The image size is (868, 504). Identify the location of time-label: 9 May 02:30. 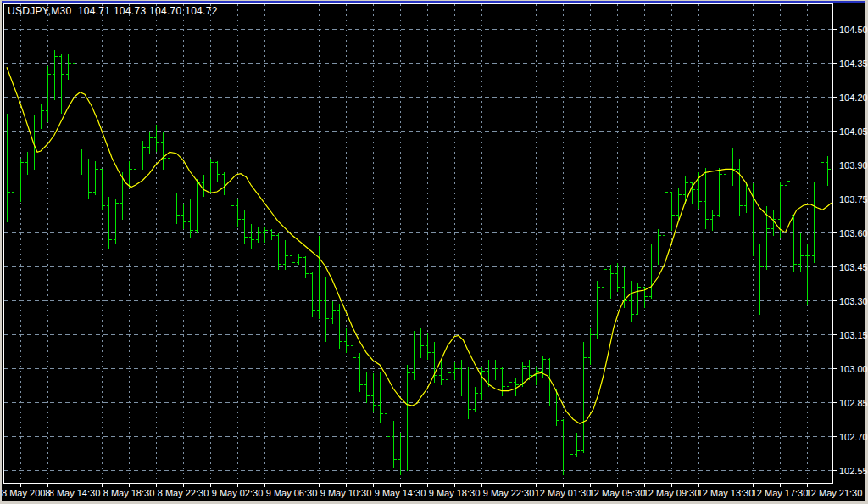
(237, 493).